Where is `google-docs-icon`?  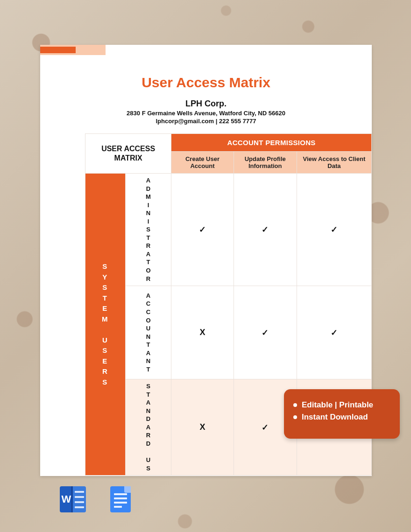 google-docs-icon is located at coordinates (123, 499).